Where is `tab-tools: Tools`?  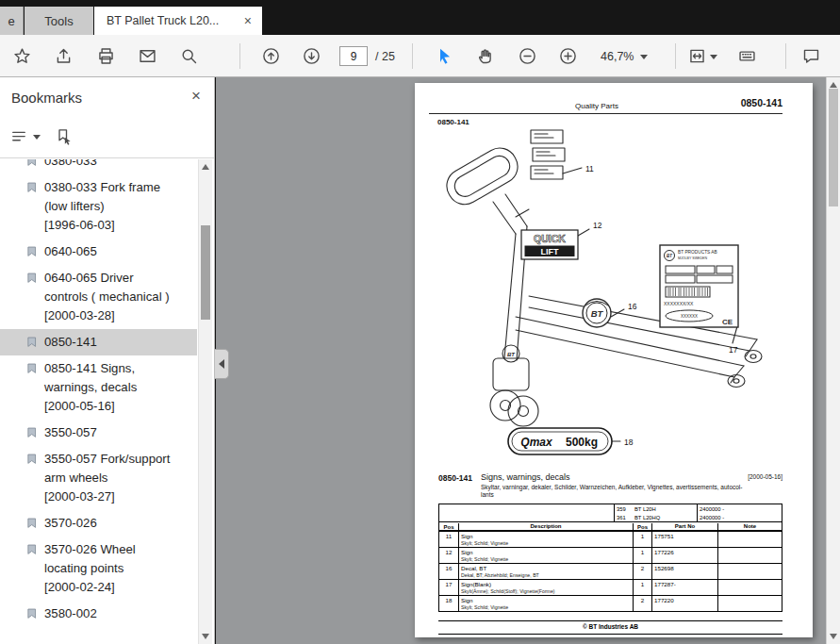
tab-tools: Tools is located at coordinates (58, 21).